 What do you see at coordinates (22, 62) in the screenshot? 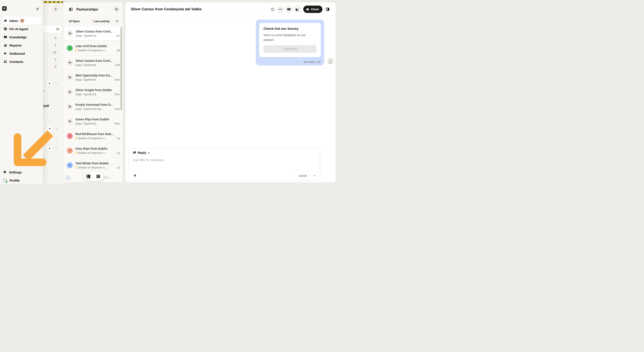
I see `sidebar-item-contacts: Contacts` at bounding box center [22, 62].